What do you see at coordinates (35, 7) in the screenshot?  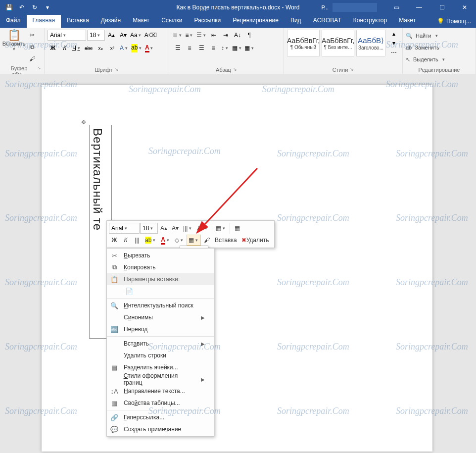 I see `redo-icon: ↻` at bounding box center [35, 7].